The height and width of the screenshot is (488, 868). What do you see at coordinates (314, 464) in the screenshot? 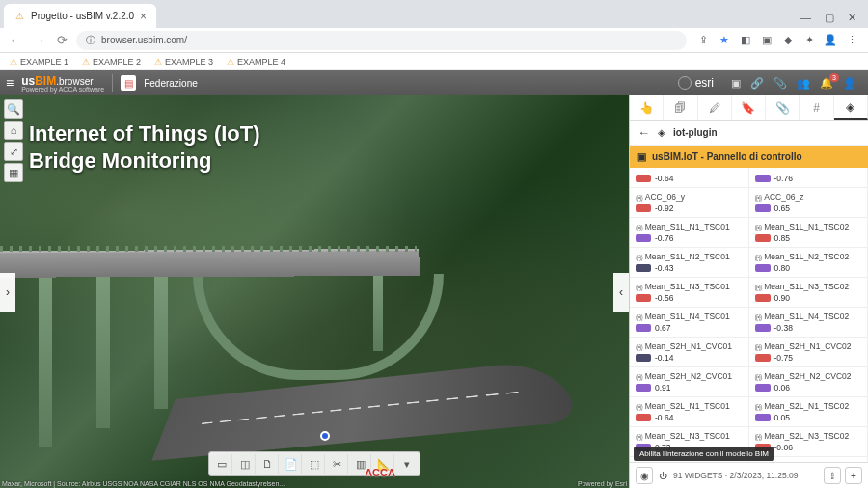
I see `tool-icon: ⬚` at bounding box center [314, 464].